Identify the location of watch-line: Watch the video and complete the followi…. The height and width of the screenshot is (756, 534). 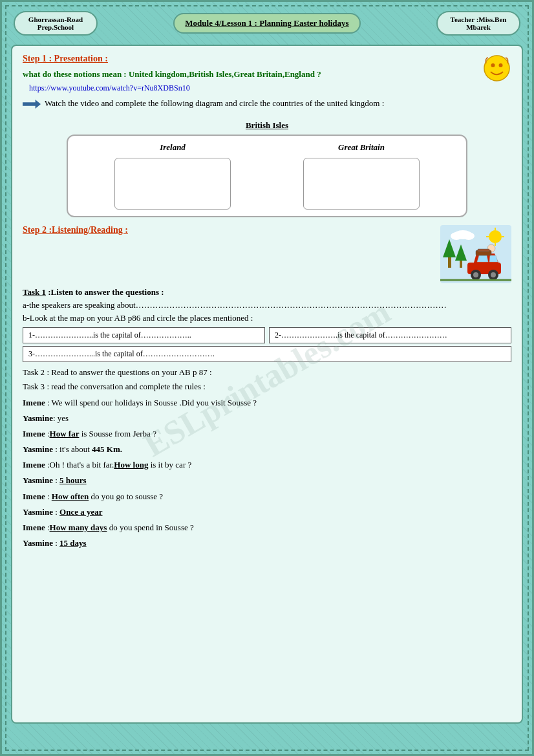
(252, 103).